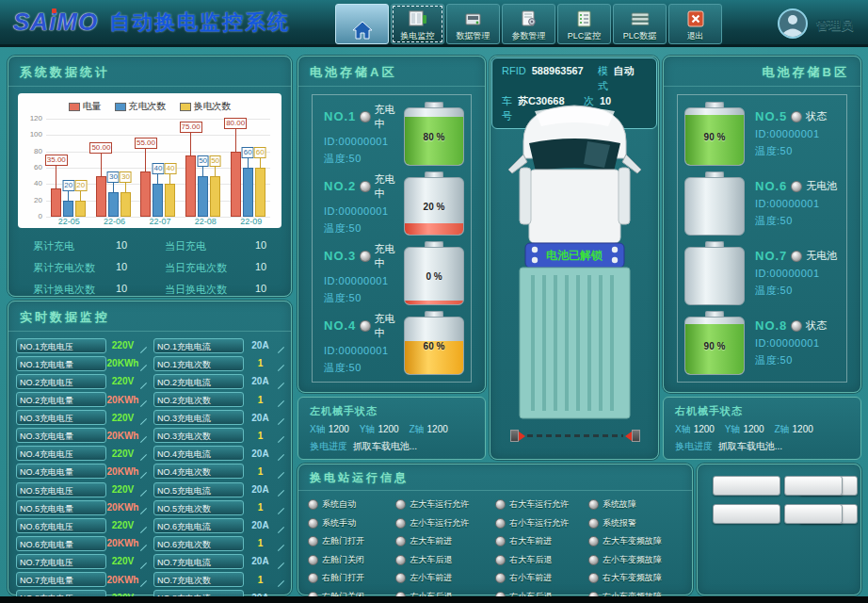 The width and height of the screenshot is (868, 603). Describe the element at coordinates (82, 399) in the screenshot. I see `table-row: NO.2充电电量 20KWh` at that location.